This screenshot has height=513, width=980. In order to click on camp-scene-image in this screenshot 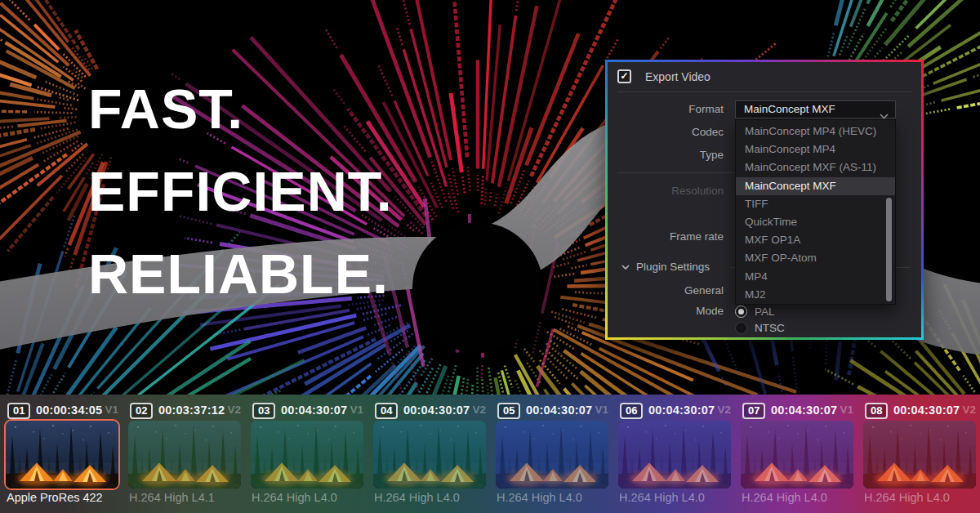, I will do `click(62, 454)`.